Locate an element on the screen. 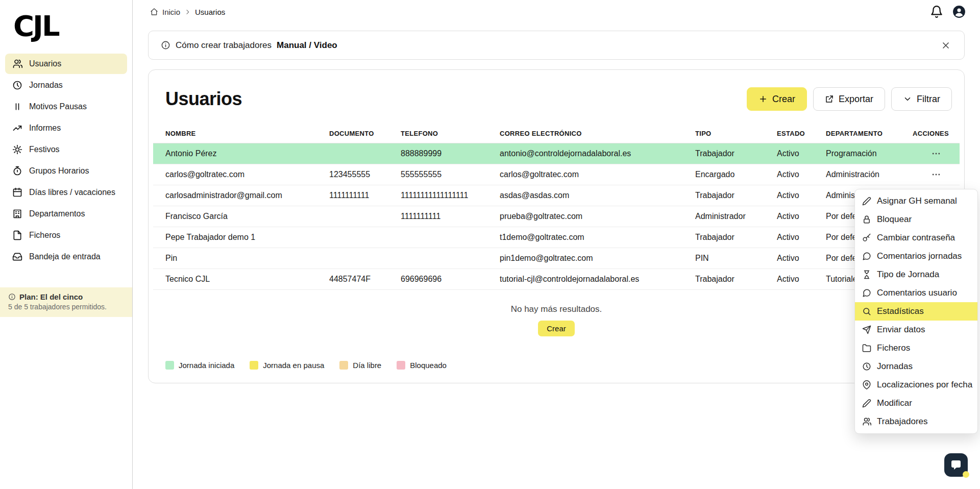  cell-nombre: Francisco García is located at coordinates (247, 216).